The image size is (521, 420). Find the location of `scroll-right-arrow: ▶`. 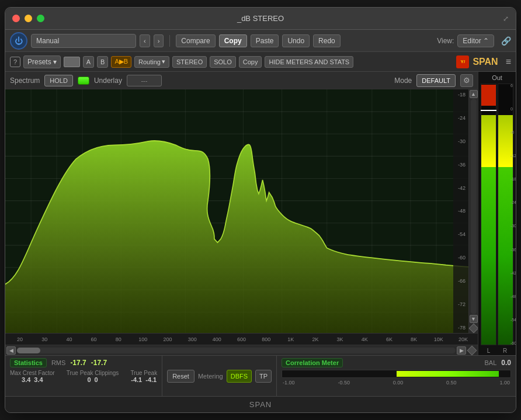

scroll-right-arrow: ▶ is located at coordinates (461, 350).